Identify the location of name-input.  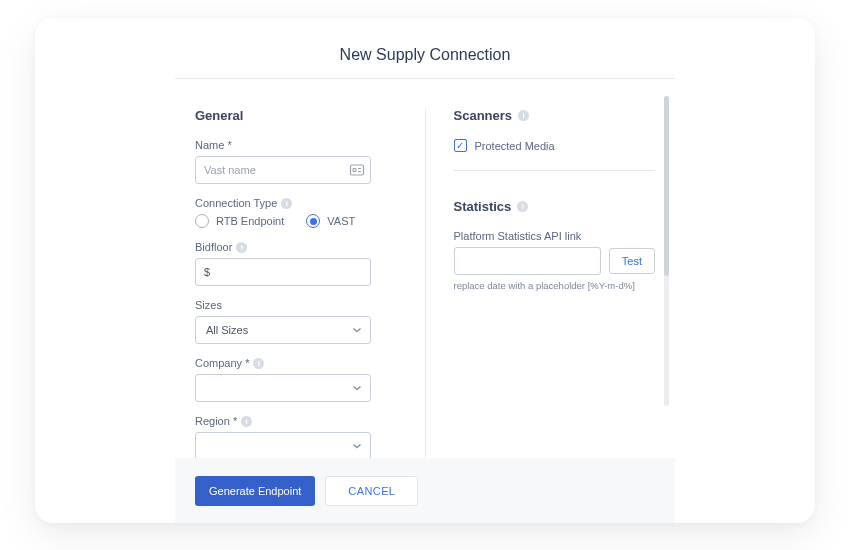
(283, 170).